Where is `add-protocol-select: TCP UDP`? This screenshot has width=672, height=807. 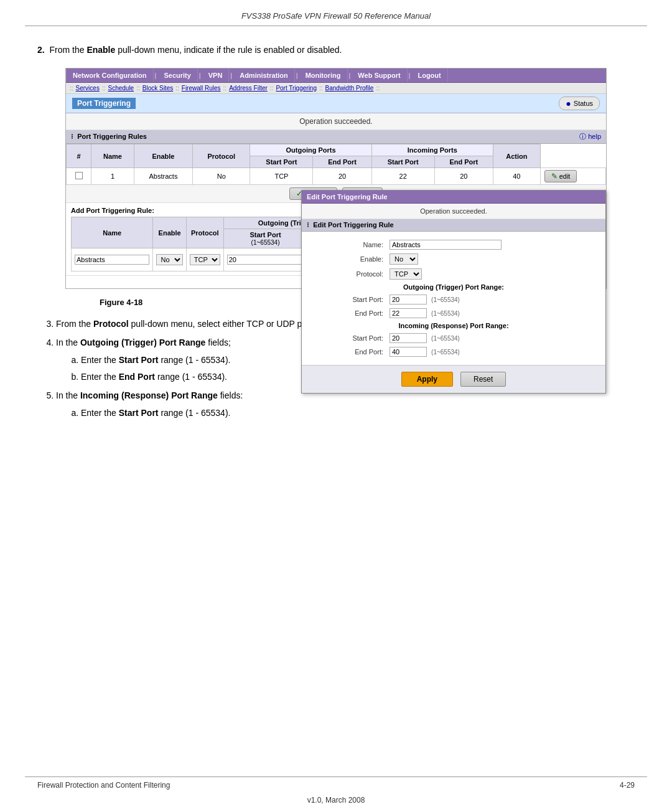
add-protocol-select: TCP UDP is located at coordinates (205, 260).